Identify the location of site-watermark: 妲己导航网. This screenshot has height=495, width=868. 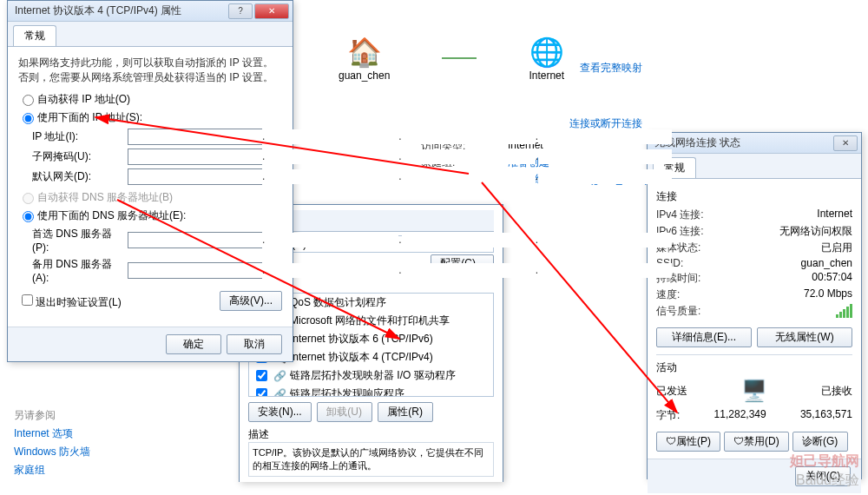
(825, 462).